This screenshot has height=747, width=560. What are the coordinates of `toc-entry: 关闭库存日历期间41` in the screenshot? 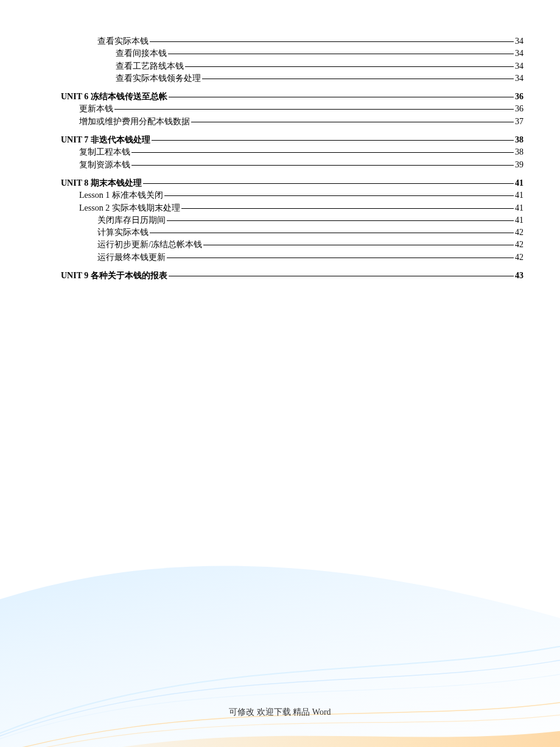 It's located at (292, 220).